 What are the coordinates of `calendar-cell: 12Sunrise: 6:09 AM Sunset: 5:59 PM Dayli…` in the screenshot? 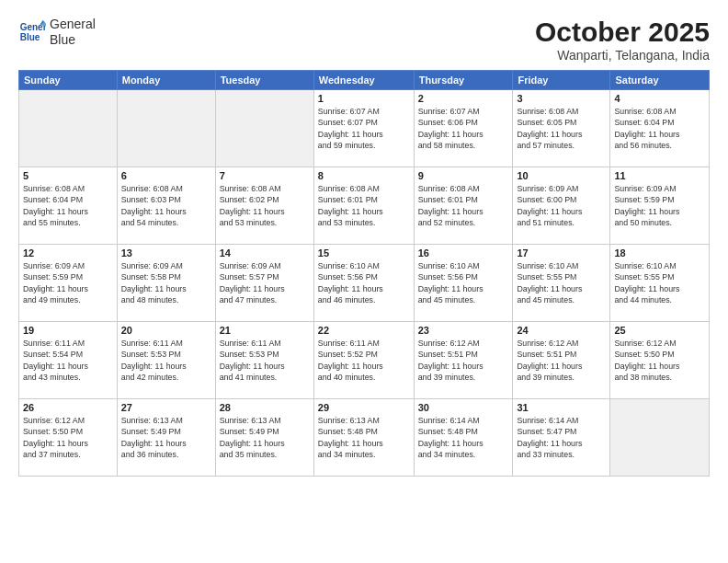 It's located at (68, 283).